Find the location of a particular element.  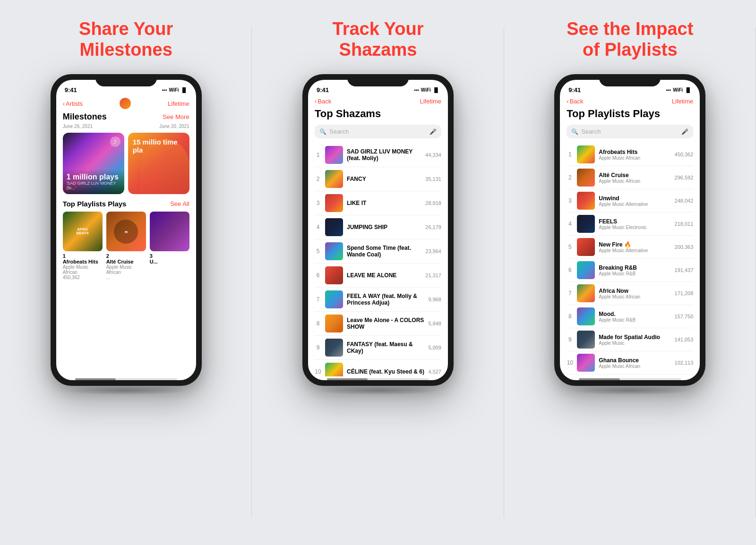

wifi-icon-3: WiFi is located at coordinates (678, 90).